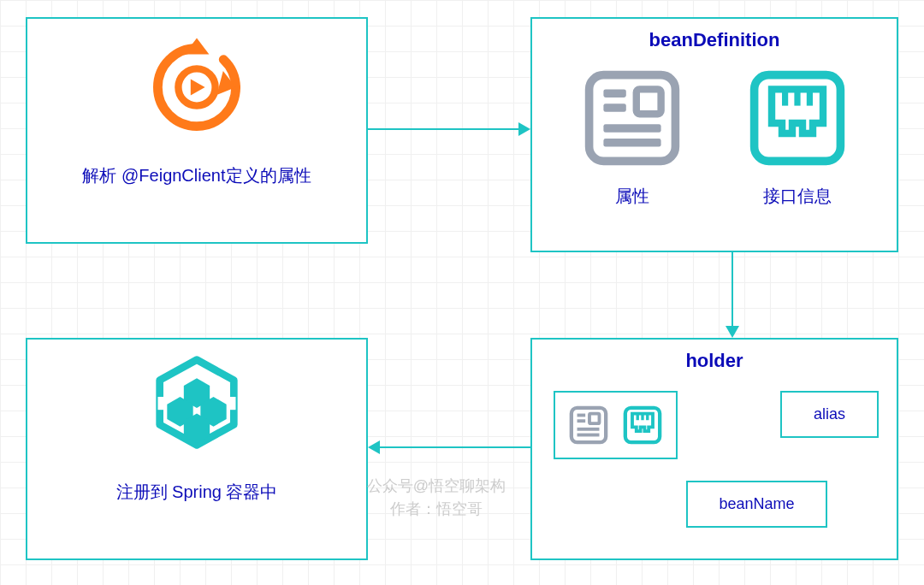 The height and width of the screenshot is (585, 924). Describe the element at coordinates (797, 197) in the screenshot. I see `iface-label: 接口信息` at that location.